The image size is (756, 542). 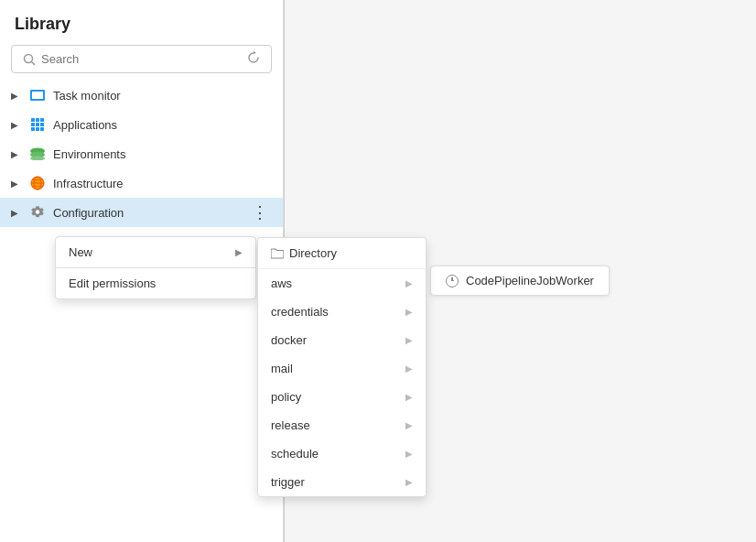 What do you see at coordinates (156, 267) in the screenshot?
I see `context-menu: New ▶ Directory aws ▶ credent` at bounding box center [156, 267].